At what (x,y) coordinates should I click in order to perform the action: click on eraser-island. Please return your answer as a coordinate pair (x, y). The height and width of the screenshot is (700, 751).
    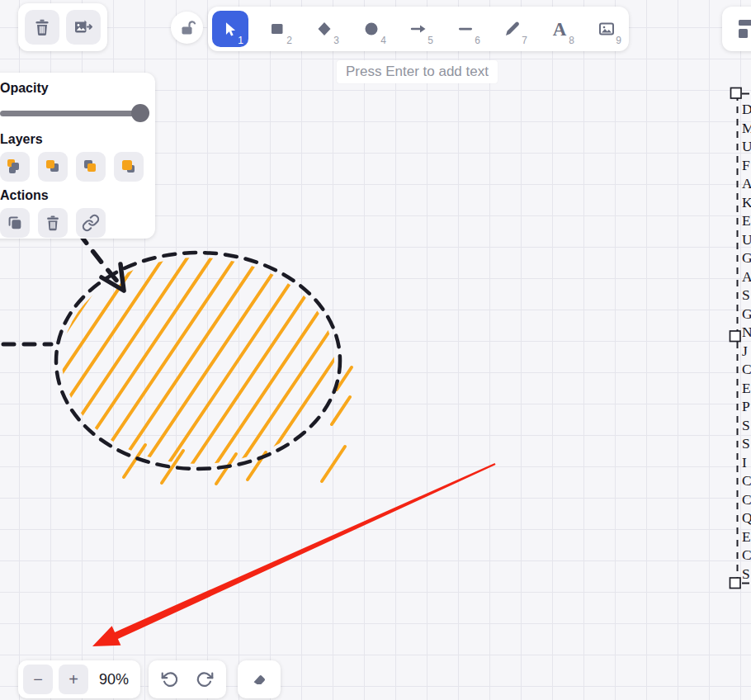
    Looking at the image, I should click on (259, 679).